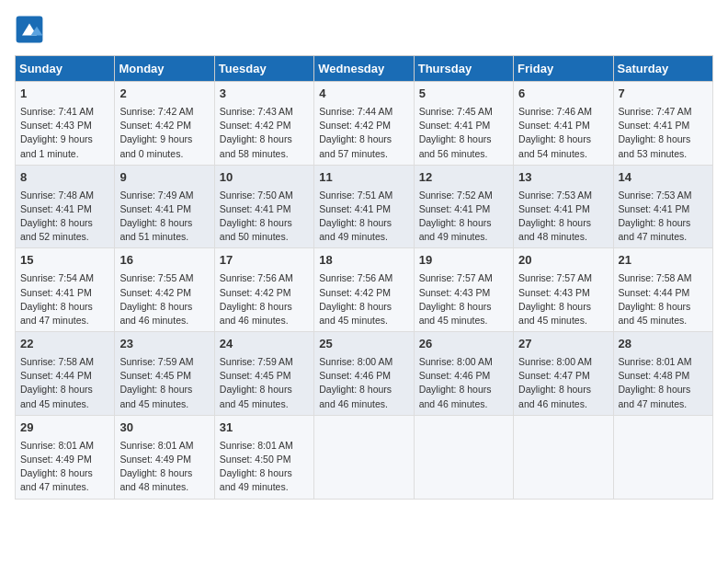 The height and width of the screenshot is (563, 728). I want to click on sunrise-text: Sunrise: 7:58 AM, so click(664, 278).